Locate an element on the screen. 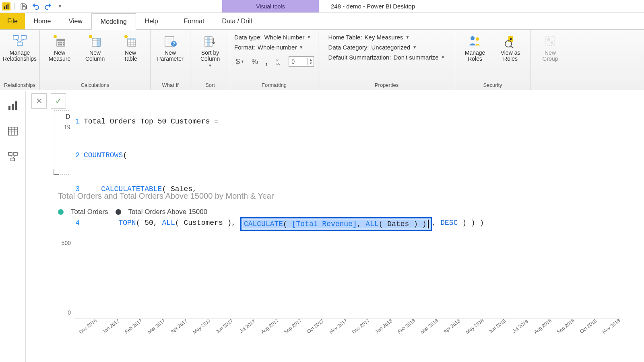  x-tick-label: Mar 2018 is located at coordinates (429, 326).